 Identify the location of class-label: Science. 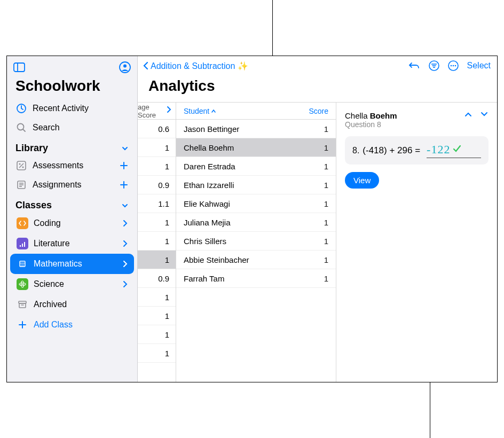
(49, 284).